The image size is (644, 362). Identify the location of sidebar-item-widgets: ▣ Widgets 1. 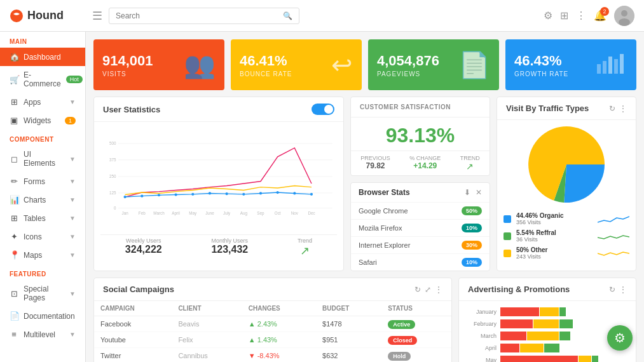
(43, 121).